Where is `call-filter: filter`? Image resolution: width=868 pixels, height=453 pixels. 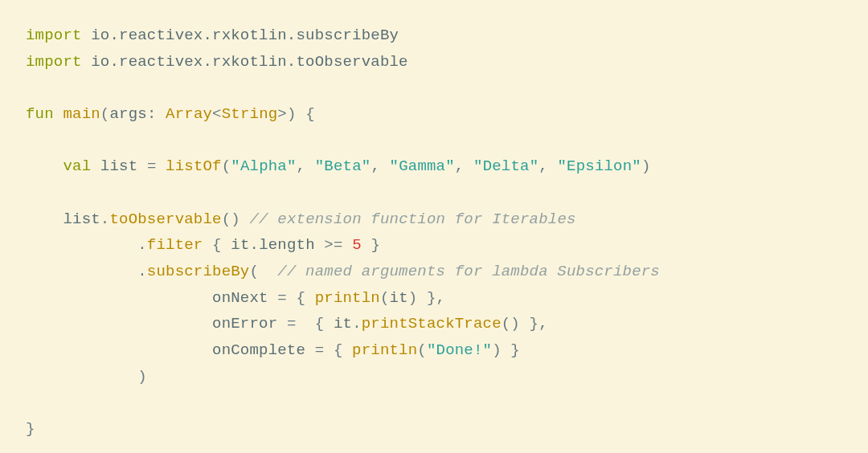 call-filter: filter is located at coordinates (175, 245).